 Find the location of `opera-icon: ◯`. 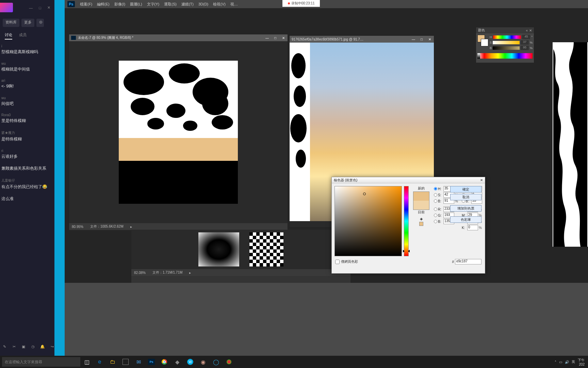

opera-icon: ◯ is located at coordinates (216, 362).